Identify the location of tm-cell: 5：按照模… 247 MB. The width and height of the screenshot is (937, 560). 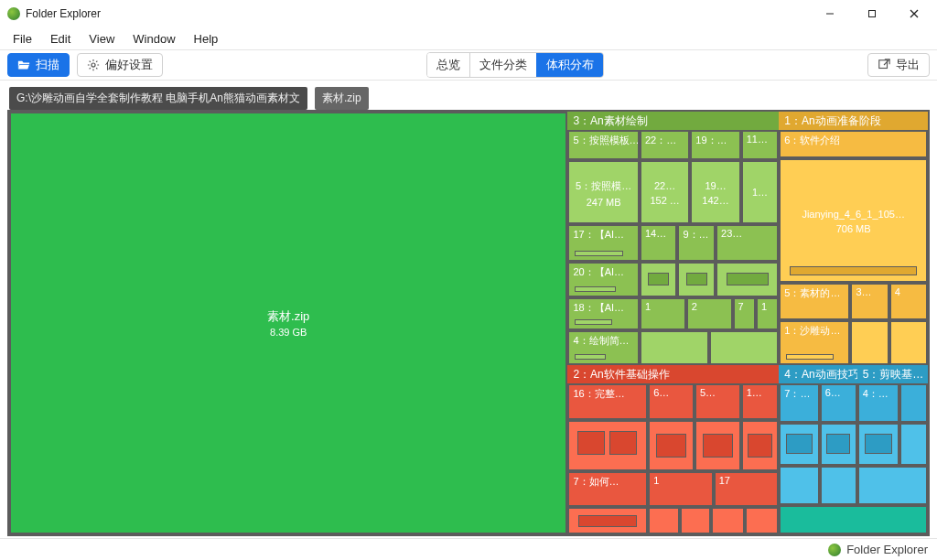
(604, 192).